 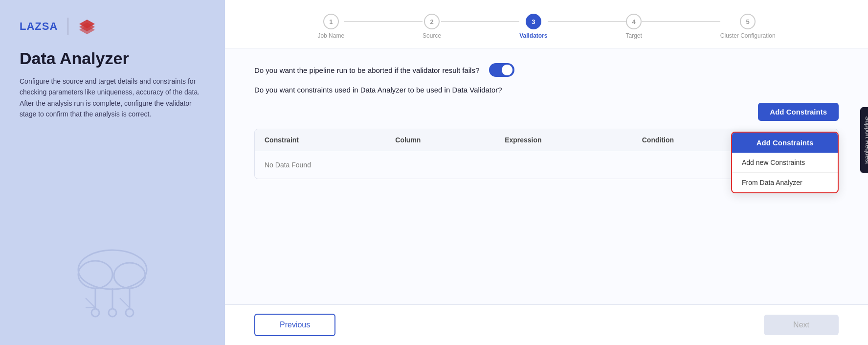 I want to click on next-button: Next, so click(x=801, y=325).